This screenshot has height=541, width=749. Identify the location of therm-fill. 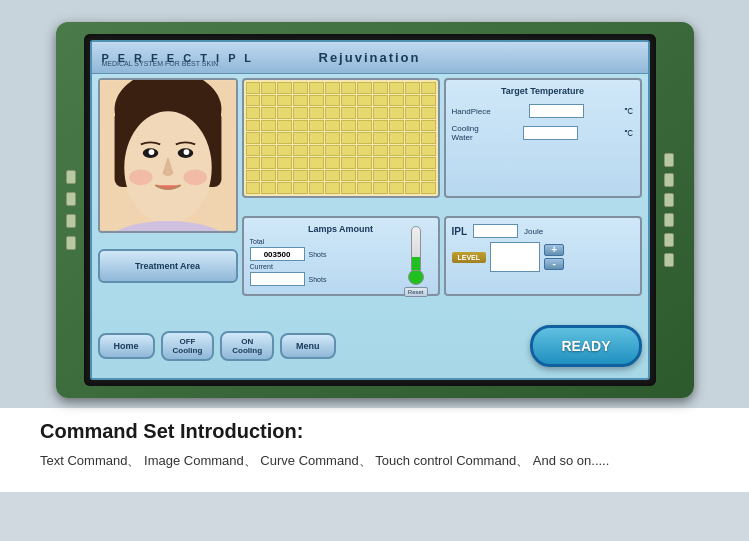
(416, 264).